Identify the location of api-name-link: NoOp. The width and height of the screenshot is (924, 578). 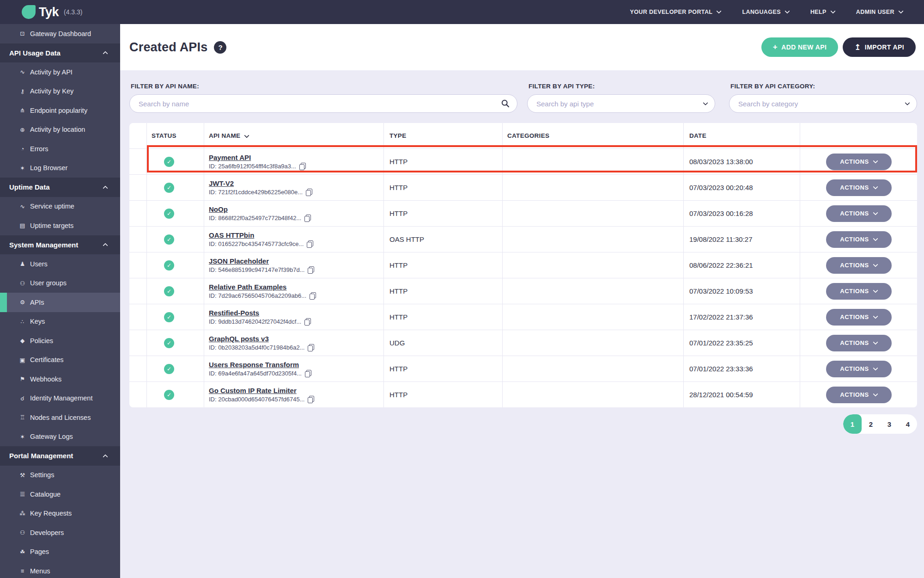
(218, 209).